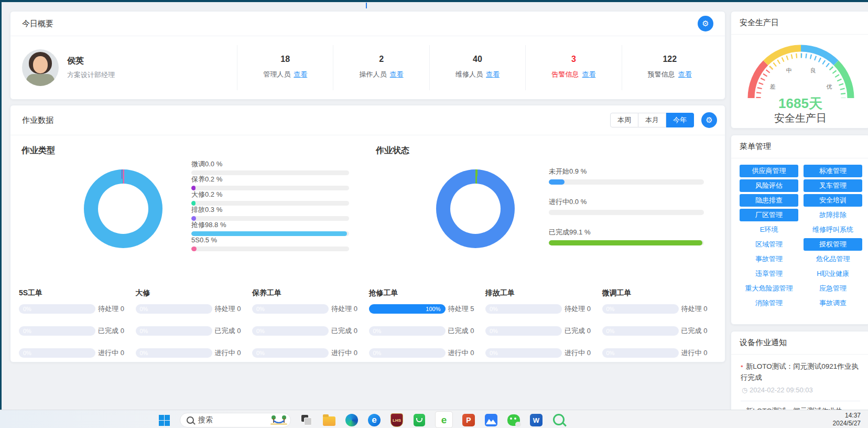  I want to click on wechat-button, so click(514, 420).